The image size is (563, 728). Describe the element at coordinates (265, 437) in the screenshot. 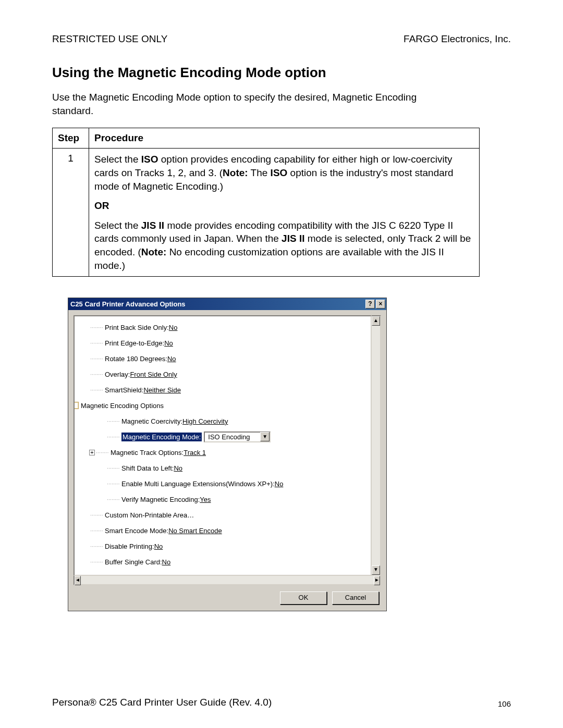

I see `chevron-down-icon: ▼` at that location.